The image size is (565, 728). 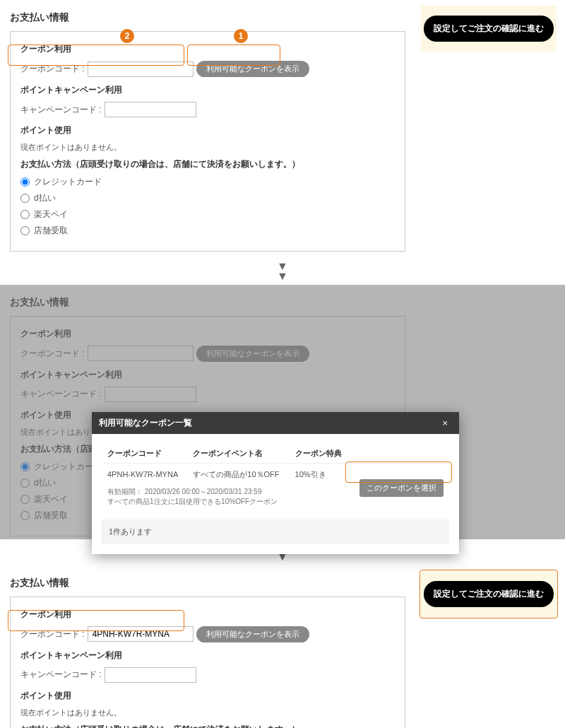 What do you see at coordinates (25, 215) in the screenshot?
I see `radio-rakuten` at bounding box center [25, 215].